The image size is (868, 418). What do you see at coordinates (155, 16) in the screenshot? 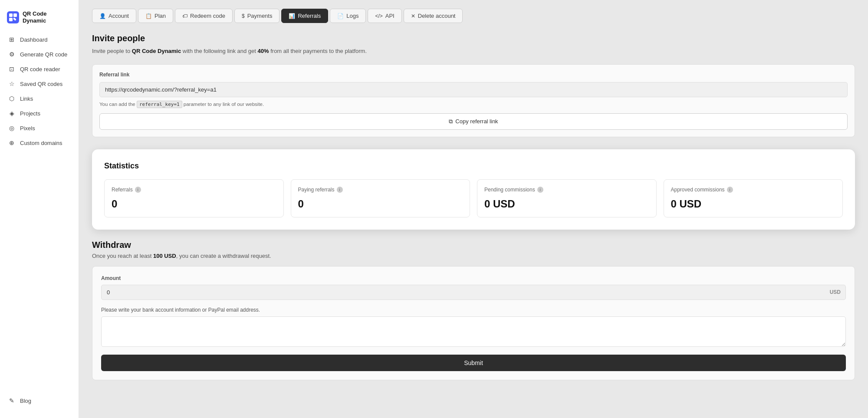
I see `tab-plan: 📋 Plan` at bounding box center [155, 16].